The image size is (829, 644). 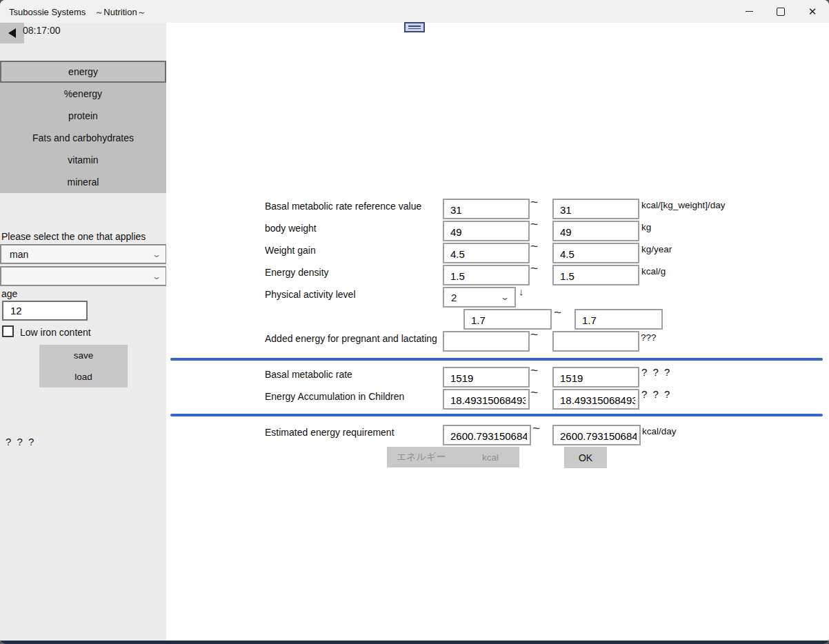 I want to click on bmr-result-min-input, so click(x=486, y=377).